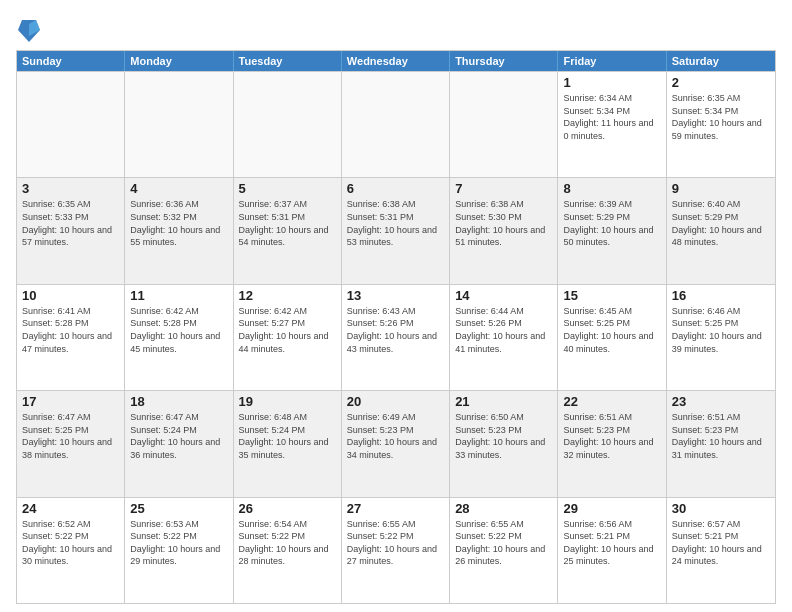  What do you see at coordinates (504, 508) in the screenshot?
I see `day-number: 28` at bounding box center [504, 508].